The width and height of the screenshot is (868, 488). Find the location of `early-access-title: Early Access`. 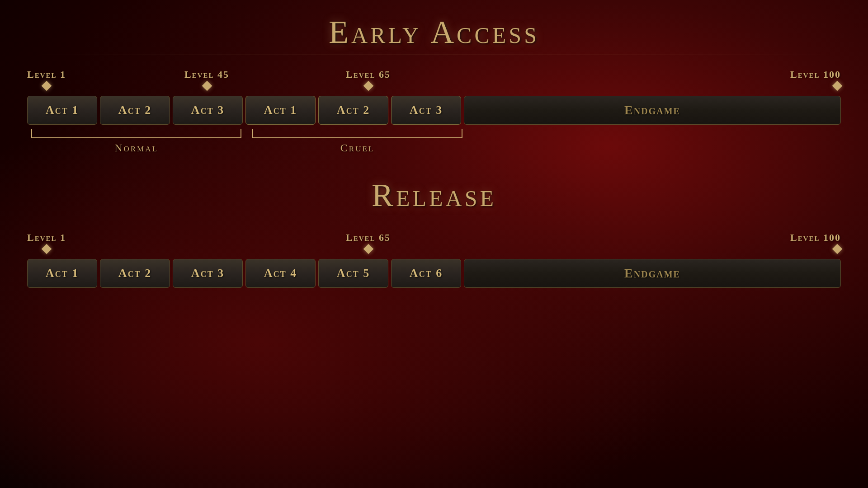

early-access-title: Early Access is located at coordinates (434, 33).